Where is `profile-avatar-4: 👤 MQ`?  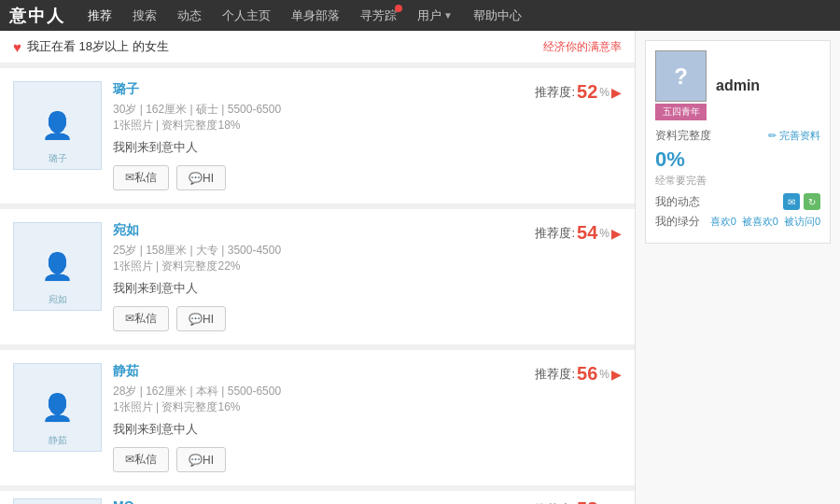
profile-avatar-4: 👤 MQ is located at coordinates (58, 501).